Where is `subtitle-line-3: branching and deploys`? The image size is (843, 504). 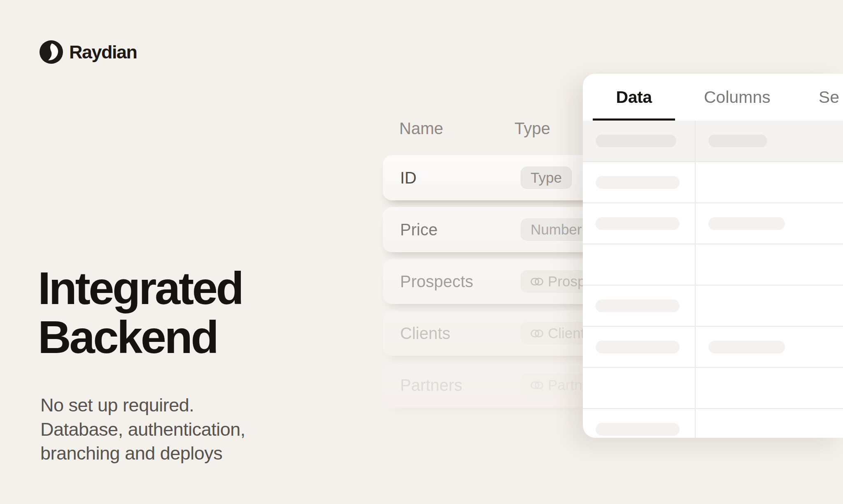 subtitle-line-3: branching and deploys is located at coordinates (143, 453).